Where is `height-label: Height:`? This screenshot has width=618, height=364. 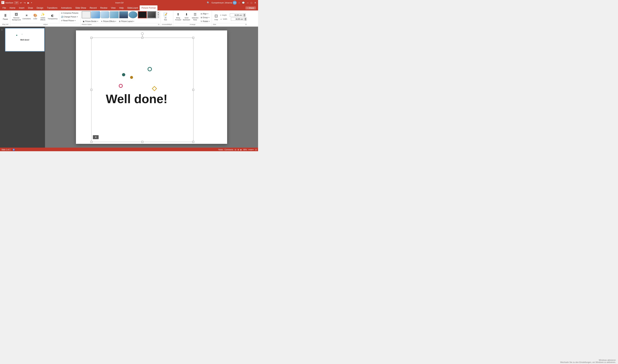
height-label: Height: is located at coordinates (226, 15).